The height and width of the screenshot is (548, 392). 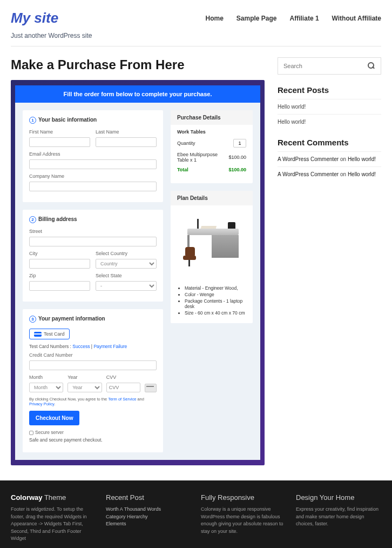 I want to click on first-name-label: First Name, so click(x=59, y=132).